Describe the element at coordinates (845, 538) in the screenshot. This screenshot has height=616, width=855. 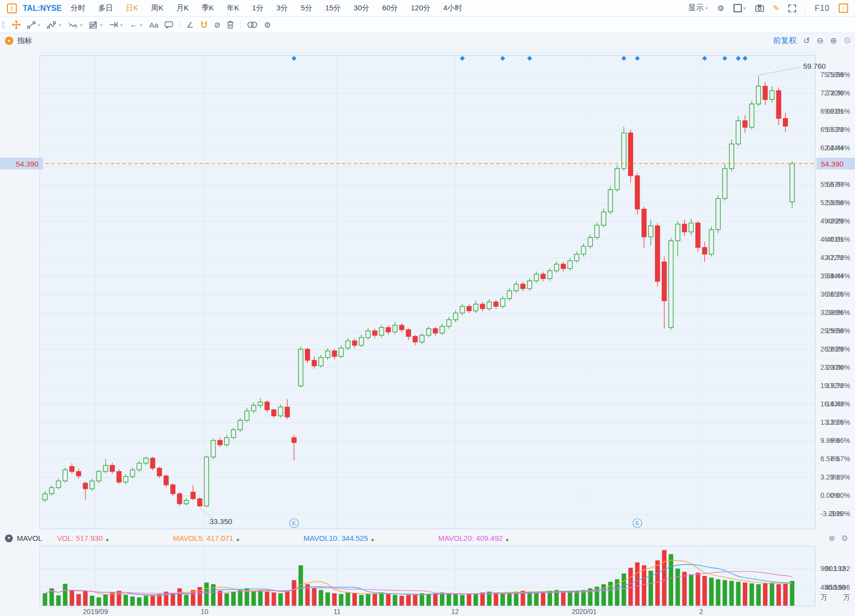
I see `mavol-settings-icon: ⚙` at that location.